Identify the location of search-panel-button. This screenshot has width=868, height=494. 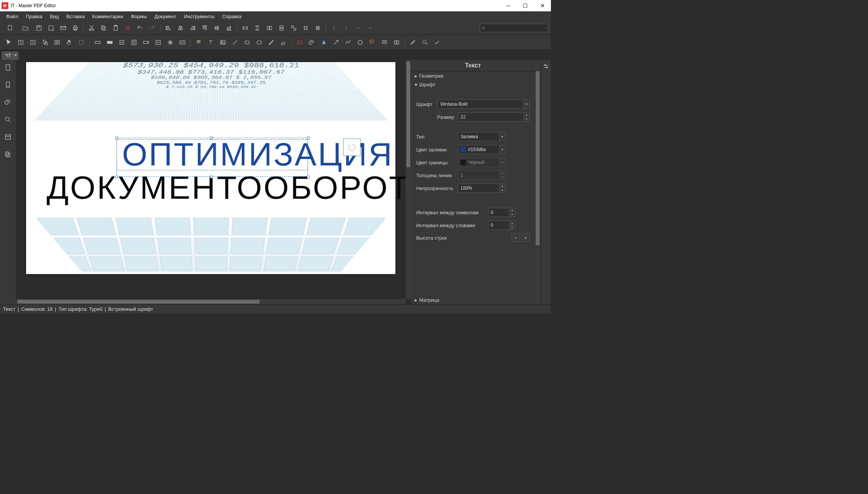
(8, 120).